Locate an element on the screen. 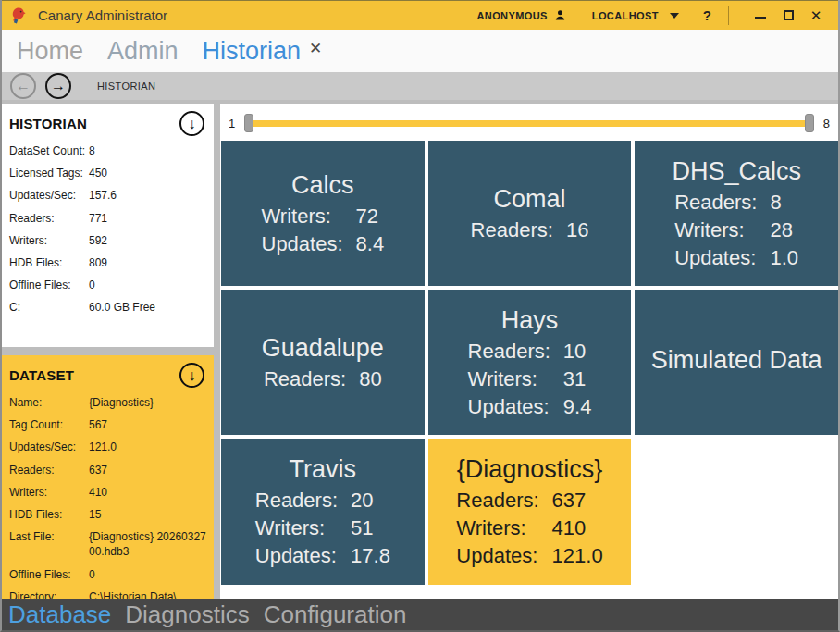 This screenshot has height=632, width=840. tile-stat-value: 17.8 is located at coordinates (370, 556).